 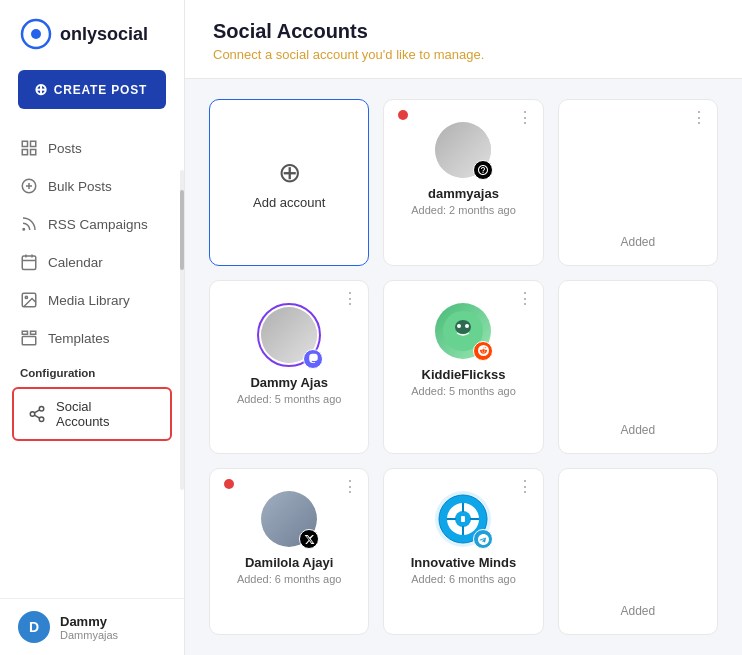 What do you see at coordinates (182, 330) in the screenshot?
I see `sidebar-scrollbar` at bounding box center [182, 330].